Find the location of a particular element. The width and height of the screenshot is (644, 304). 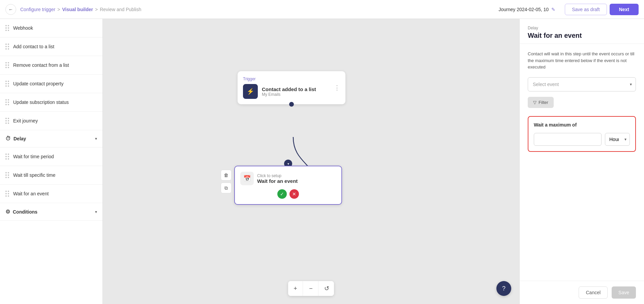

sidebar-item-label: Wait till specific time is located at coordinates (34, 175).